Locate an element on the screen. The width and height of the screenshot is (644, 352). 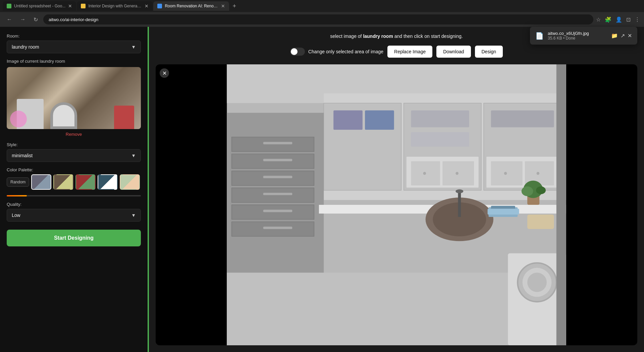
menu-icon: ⋮ is located at coordinates (637, 19).